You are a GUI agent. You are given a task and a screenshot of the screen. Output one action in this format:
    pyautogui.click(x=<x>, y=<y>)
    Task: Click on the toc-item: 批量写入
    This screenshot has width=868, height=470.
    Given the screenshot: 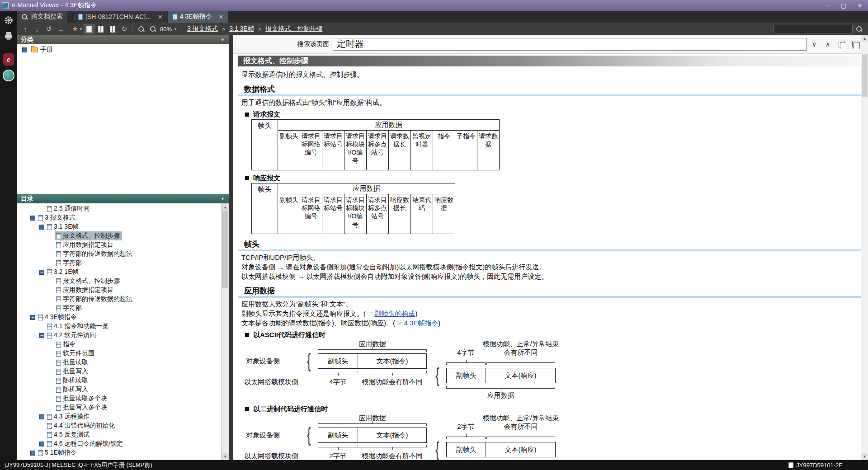 What is the action you would take?
    pyautogui.click(x=119, y=371)
    